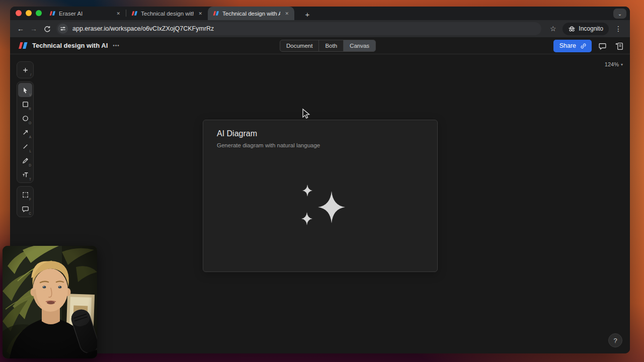 The image size is (644, 362). What do you see at coordinates (25, 104) in the screenshot?
I see `rectangle-tool-button: R` at bounding box center [25, 104].